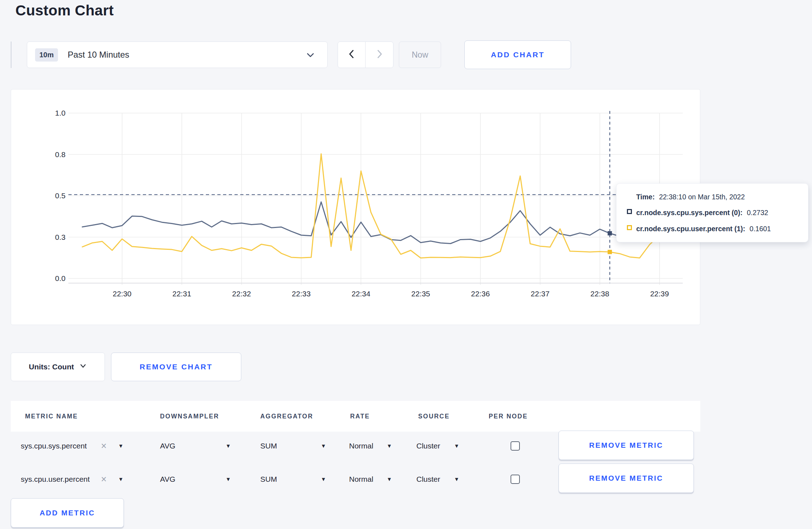 The width and height of the screenshot is (812, 529). What do you see at coordinates (176, 367) in the screenshot?
I see `remove-chart-button: REMOVE CHART` at bounding box center [176, 367].